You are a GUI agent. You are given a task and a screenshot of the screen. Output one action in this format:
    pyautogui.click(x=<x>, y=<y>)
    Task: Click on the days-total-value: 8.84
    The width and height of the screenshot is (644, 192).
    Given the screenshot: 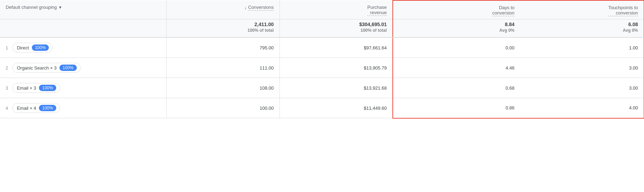 What is the action you would take?
    pyautogui.click(x=456, y=24)
    